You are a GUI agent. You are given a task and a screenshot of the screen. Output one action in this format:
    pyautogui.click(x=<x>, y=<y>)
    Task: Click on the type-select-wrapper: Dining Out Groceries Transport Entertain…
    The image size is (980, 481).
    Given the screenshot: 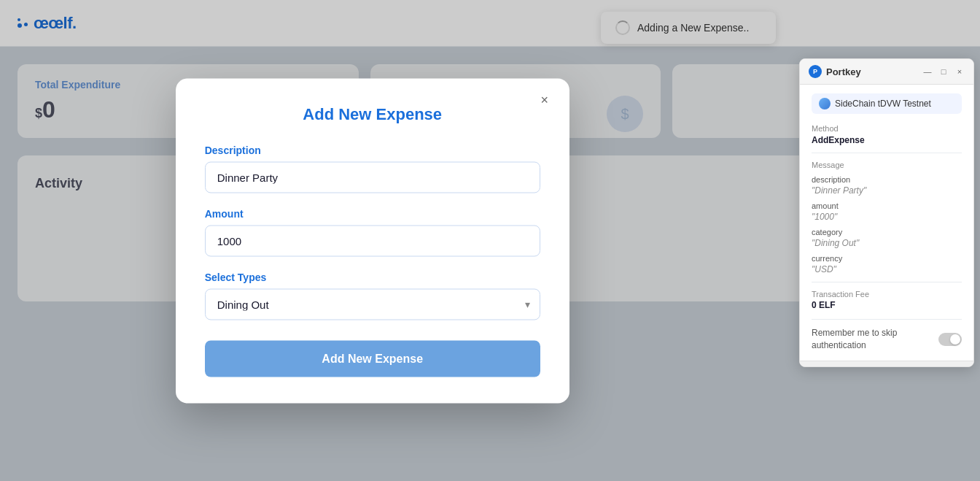 What is the action you would take?
    pyautogui.click(x=373, y=304)
    